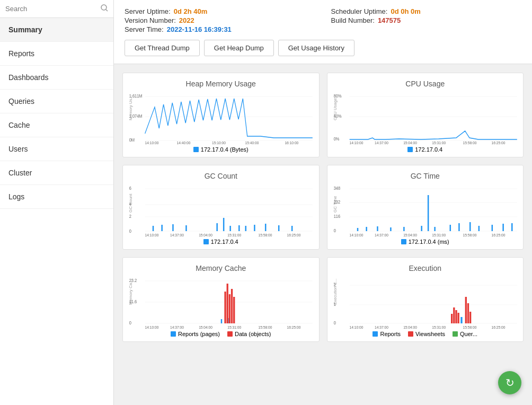  What do you see at coordinates (57, 9) in the screenshot?
I see `search-bar` at bounding box center [57, 9].